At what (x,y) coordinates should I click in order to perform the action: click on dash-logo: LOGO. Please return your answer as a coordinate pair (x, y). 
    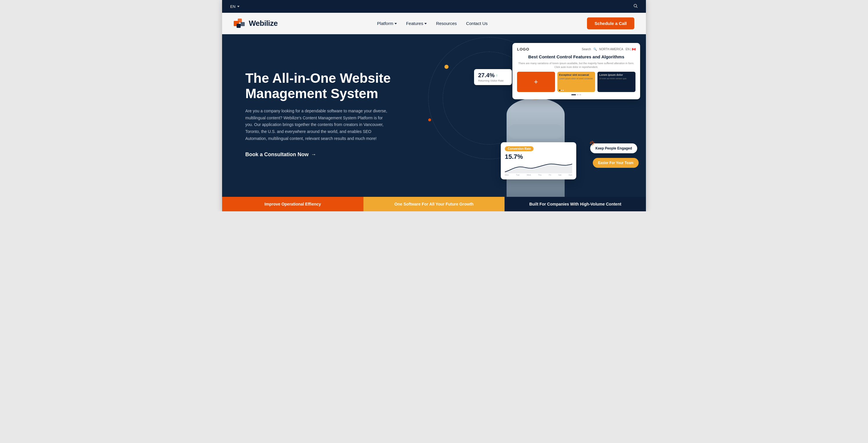
    Looking at the image, I should click on (523, 49).